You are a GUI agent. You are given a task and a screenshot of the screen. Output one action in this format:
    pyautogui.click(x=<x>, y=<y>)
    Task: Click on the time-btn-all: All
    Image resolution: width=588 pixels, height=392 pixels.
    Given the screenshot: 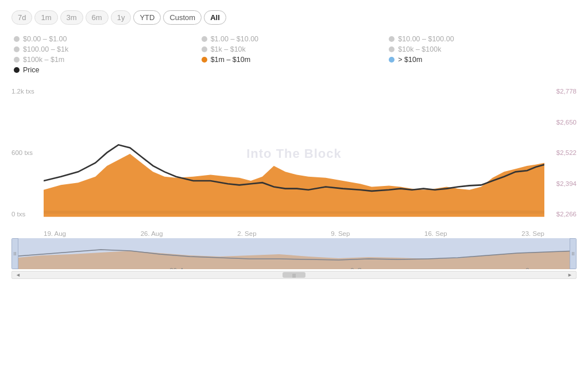 What is the action you would take?
    pyautogui.click(x=215, y=17)
    